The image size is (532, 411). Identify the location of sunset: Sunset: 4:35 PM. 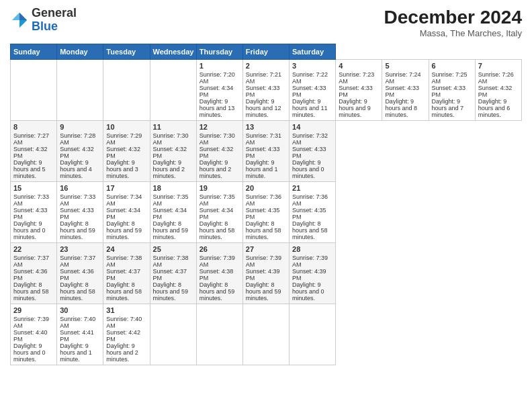
(309, 214).